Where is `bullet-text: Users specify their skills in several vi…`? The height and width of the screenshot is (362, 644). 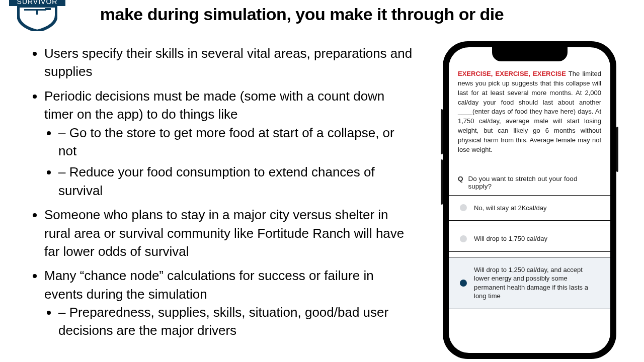 bullet-text: Users specify their skills in several vi… is located at coordinates (228, 62).